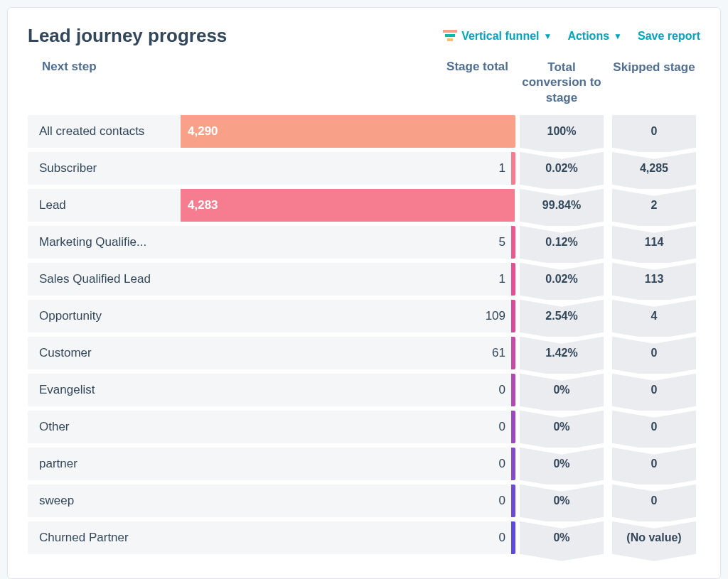 This screenshot has width=728, height=579. I want to click on stage-bar-cell: Opportunity 109, so click(272, 316).